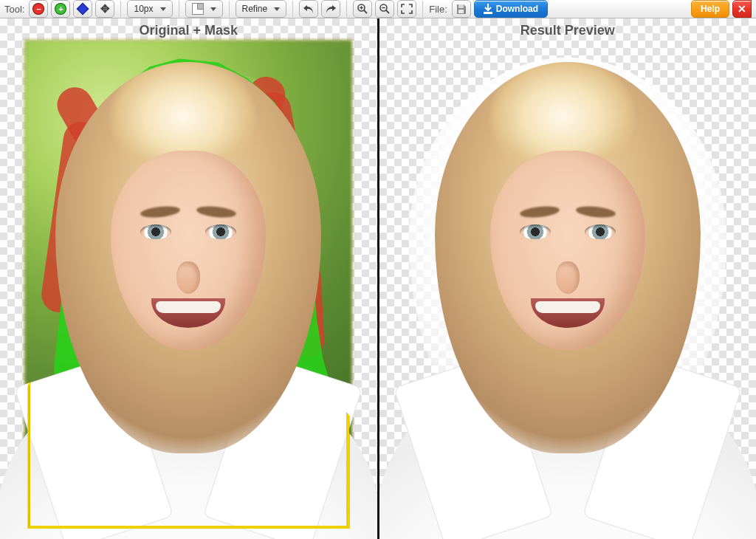 This screenshot has width=756, height=539. I want to click on original-mask-title: Original + Mask, so click(189, 30).